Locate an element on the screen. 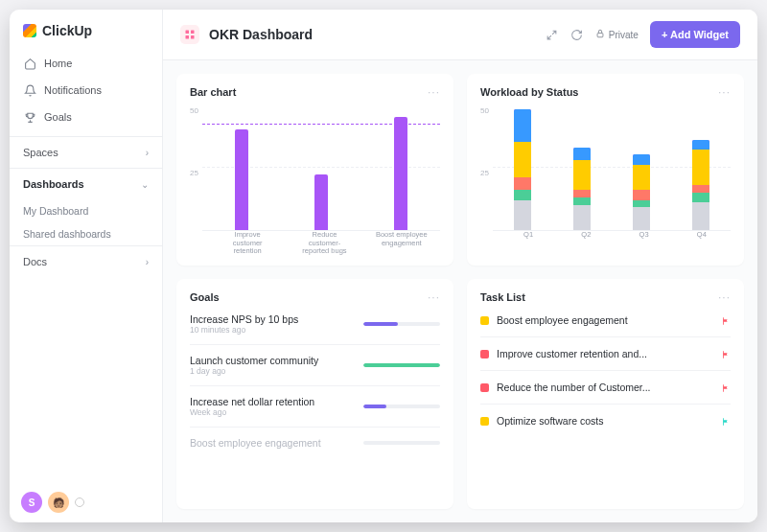 The width and height of the screenshot is (767, 532). sidebar-section-spaces: Spaces › is located at coordinates (86, 151).